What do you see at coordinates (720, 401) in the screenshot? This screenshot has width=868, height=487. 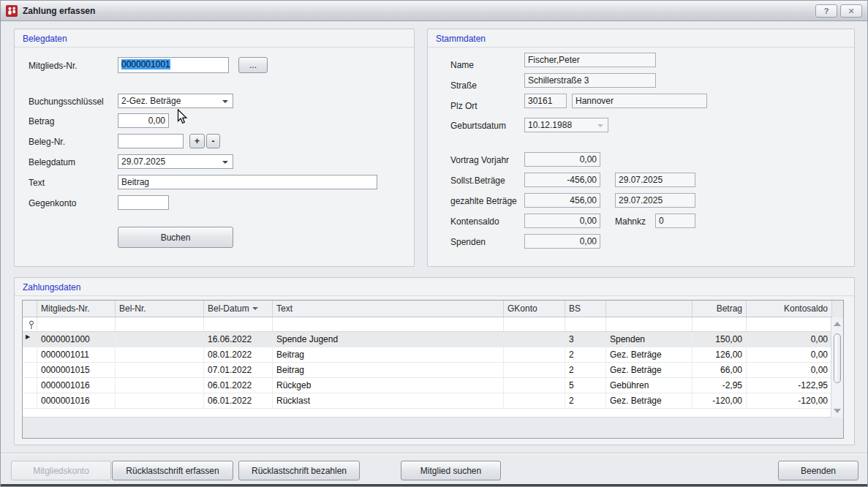 I see `cell-betrag: -120,00` at bounding box center [720, 401].